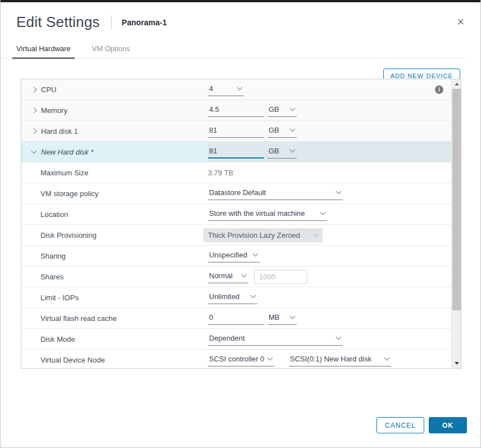  What do you see at coordinates (241, 360) in the screenshot?
I see `scsi-controller-select: SCSI controller 0` at bounding box center [241, 360].